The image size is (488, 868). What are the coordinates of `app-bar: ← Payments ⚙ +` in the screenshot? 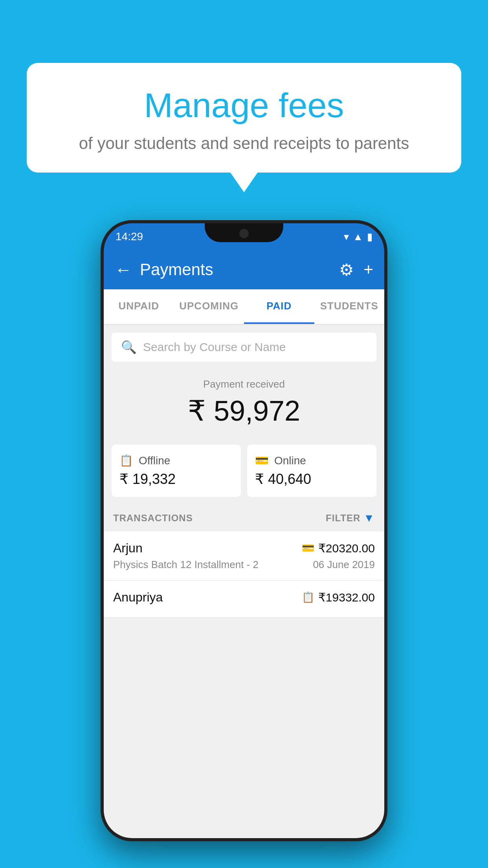 It's located at (244, 270).